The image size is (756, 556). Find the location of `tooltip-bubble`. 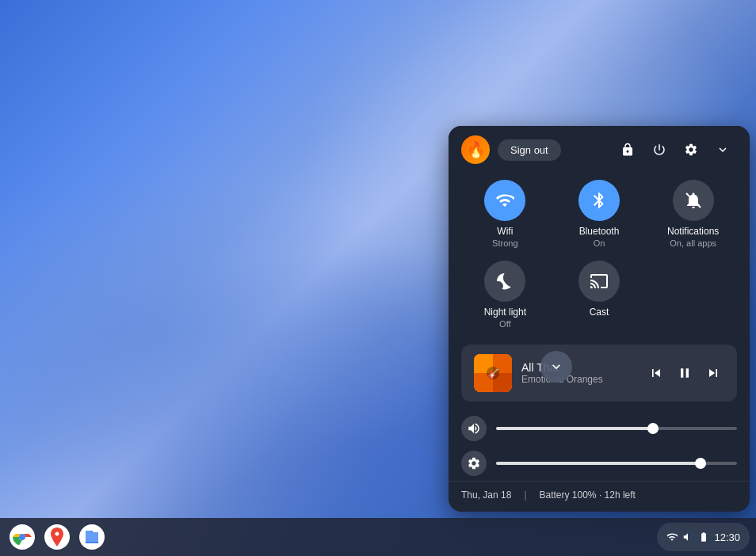

tooltip-bubble is located at coordinates (556, 367).